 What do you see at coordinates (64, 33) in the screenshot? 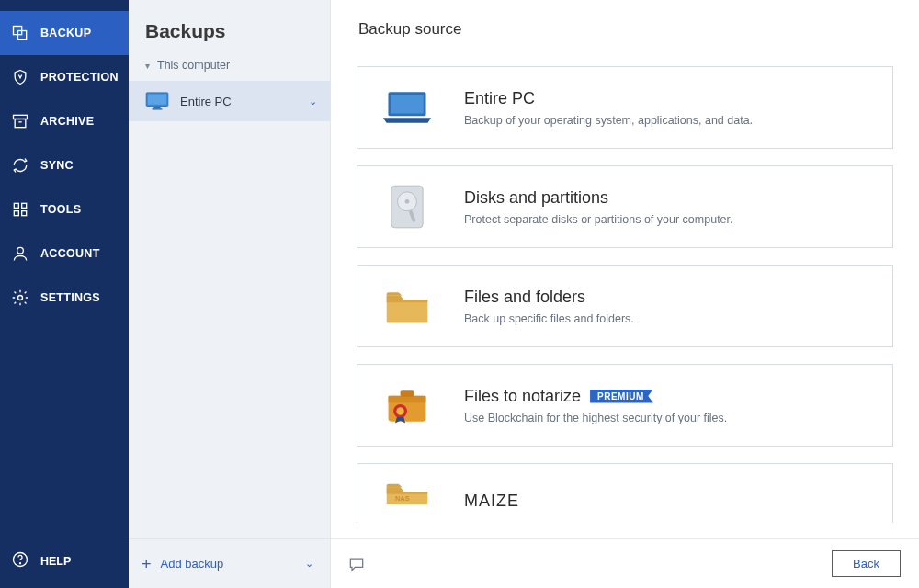
I see `nav-item-backup: BACKUP` at bounding box center [64, 33].